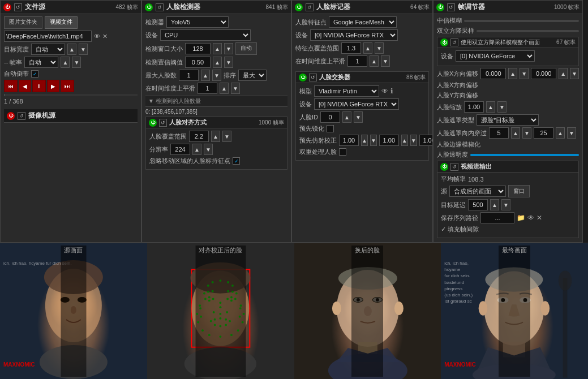 This screenshot has width=588, height=379. What do you see at coordinates (527, 31) in the screenshot?
I see `bilateral-slider` at bounding box center [527, 31].